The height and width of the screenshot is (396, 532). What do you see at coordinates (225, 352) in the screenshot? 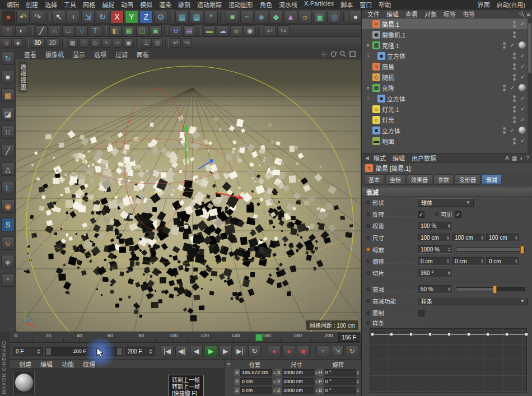
I see `next-frame-button: ▶` at bounding box center [225, 352].